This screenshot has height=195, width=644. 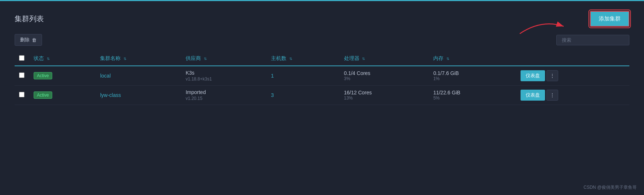 What do you see at coordinates (62, 95) in the screenshot?
I see `row-status-1: Active` at bounding box center [62, 95].